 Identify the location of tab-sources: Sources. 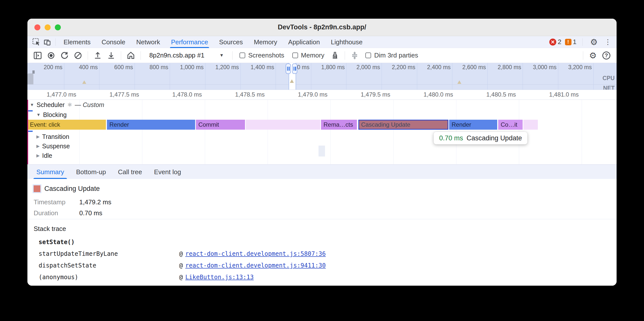
(231, 42).